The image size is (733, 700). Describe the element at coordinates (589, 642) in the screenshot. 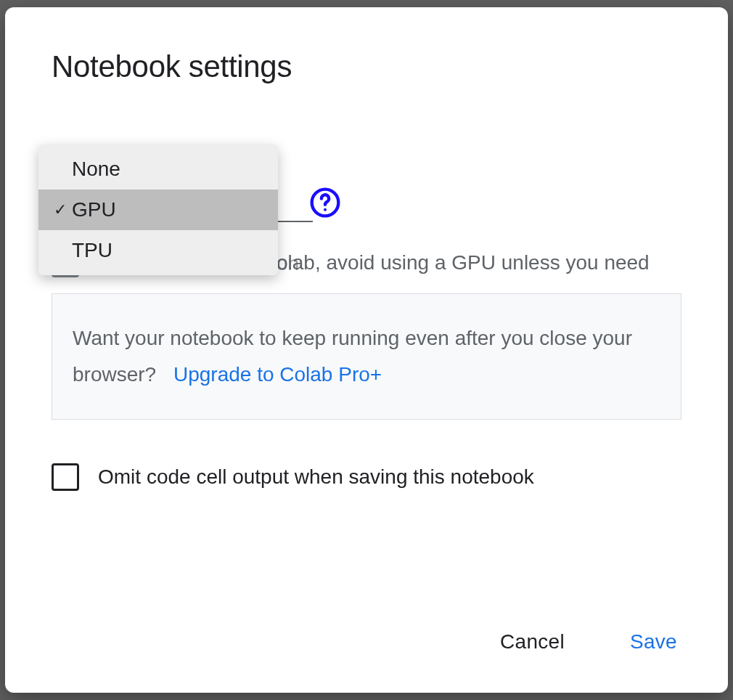

I see `dialog-footer: Cancel Save` at that location.